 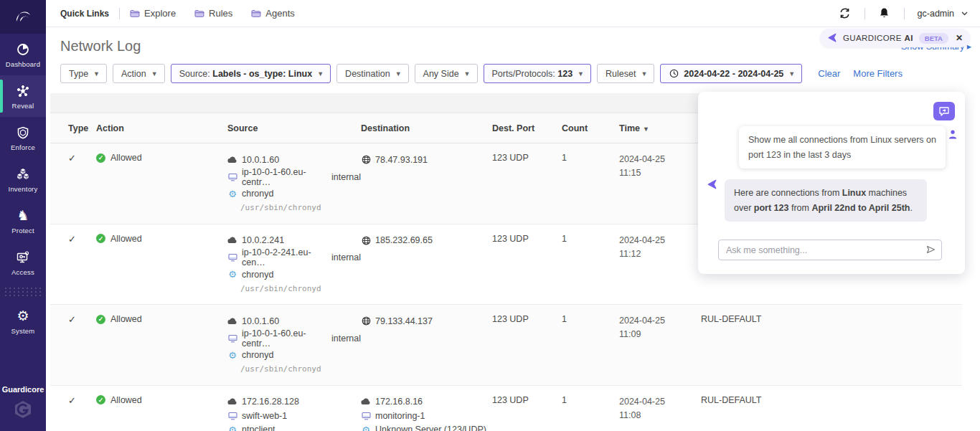 I want to click on asset-text: 185.232.69.65, so click(x=404, y=240).